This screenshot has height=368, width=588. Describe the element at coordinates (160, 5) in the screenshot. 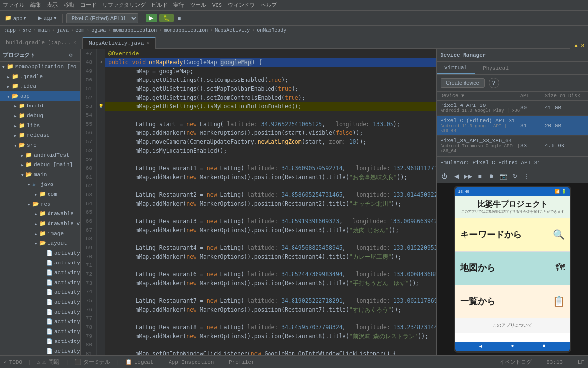

I see `menu-item-build: ビルド` at that location.